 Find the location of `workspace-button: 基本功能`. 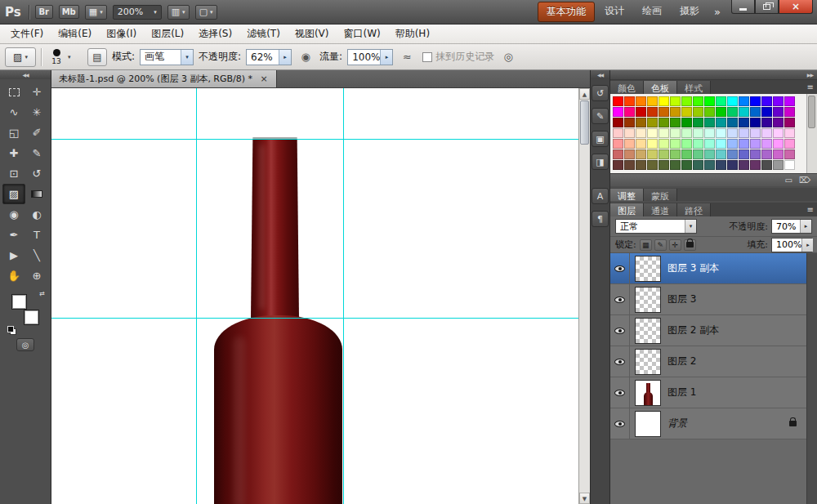

workspace-button: 基本功能 is located at coordinates (566, 11).